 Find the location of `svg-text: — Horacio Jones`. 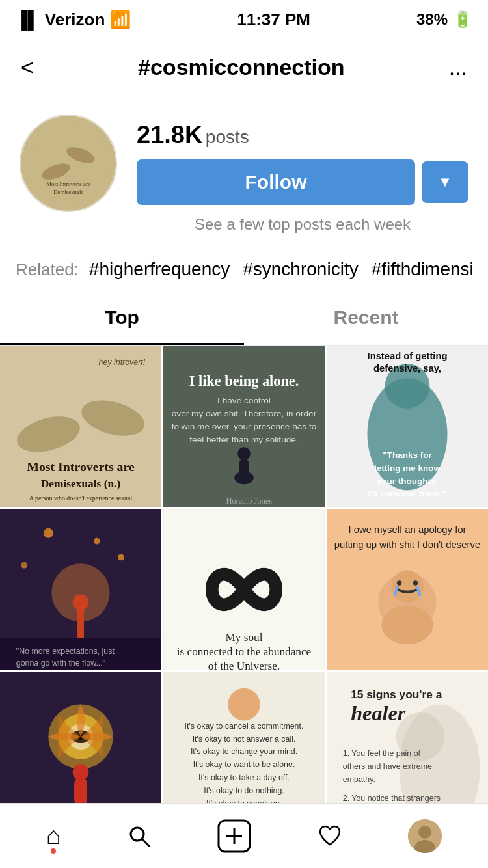

svg-text: — Horacio Jones is located at coordinates (243, 501).